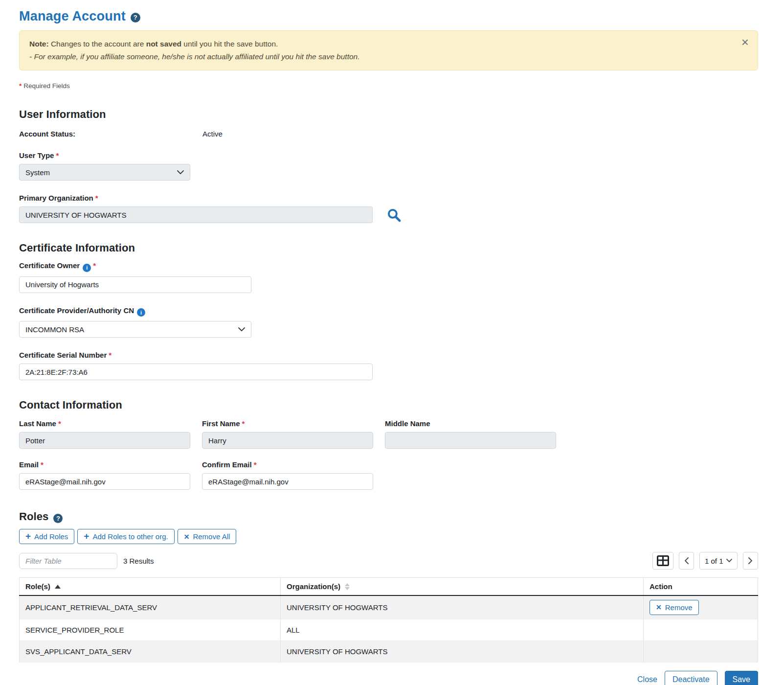 The image size is (784, 685). I want to click on confirm-email-group: Confirm Email*, so click(288, 475).